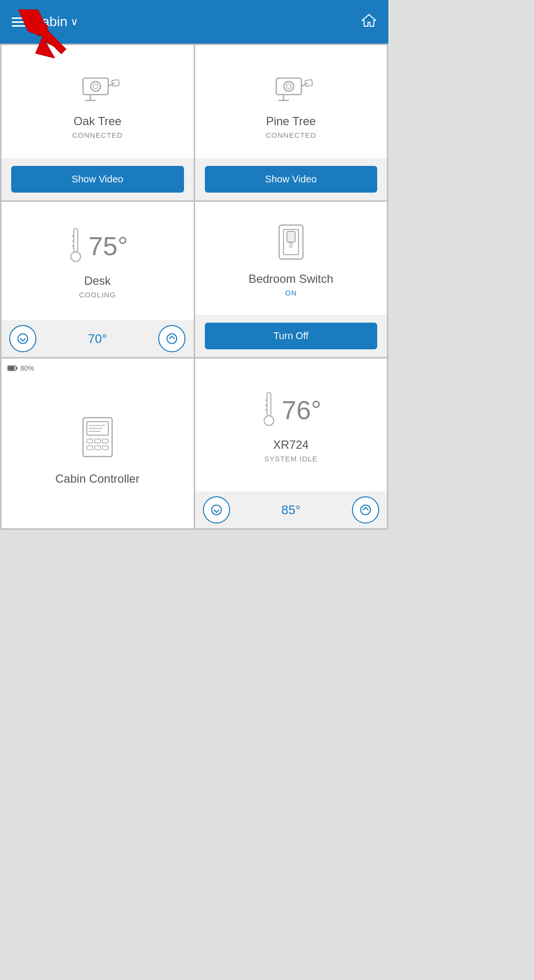 This screenshot has width=534, height=980. I want to click on xr724-temp-value: 76°, so click(301, 410).